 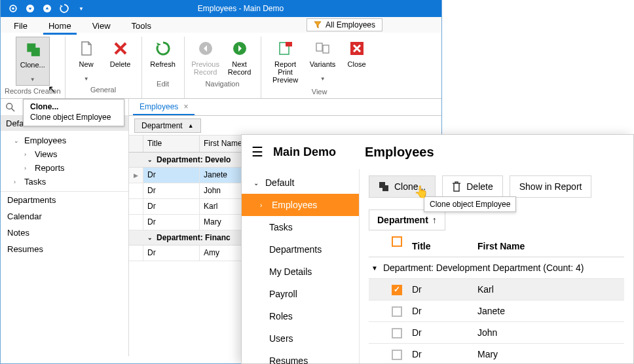 I want to click on filter-label: All Employees, so click(x=350, y=25).